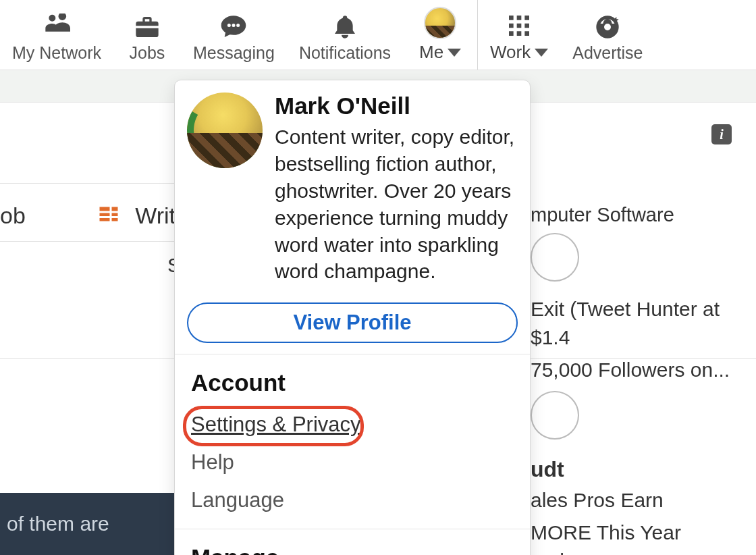 This screenshot has height=555, width=756. I want to click on nav-work: Work, so click(519, 35).